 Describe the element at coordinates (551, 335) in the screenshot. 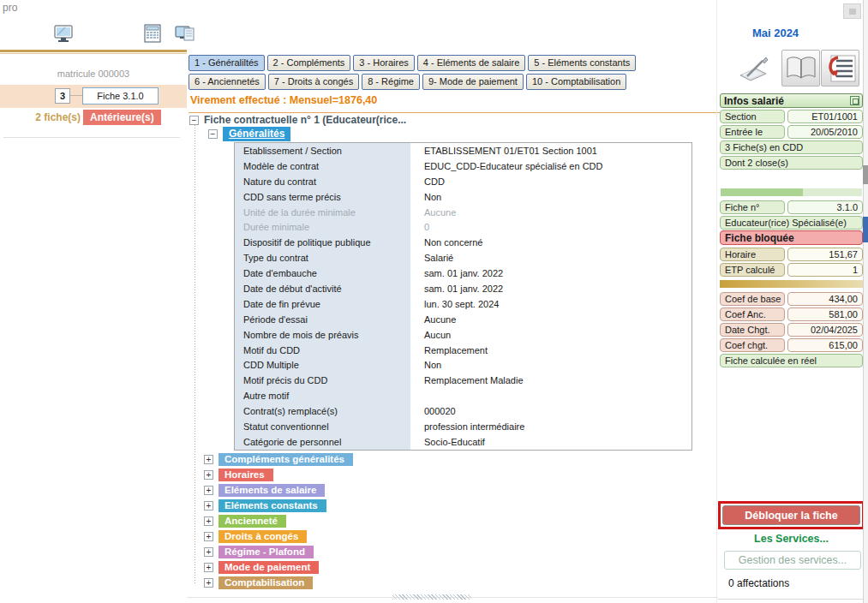

I see `field-value: Aucun` at that location.